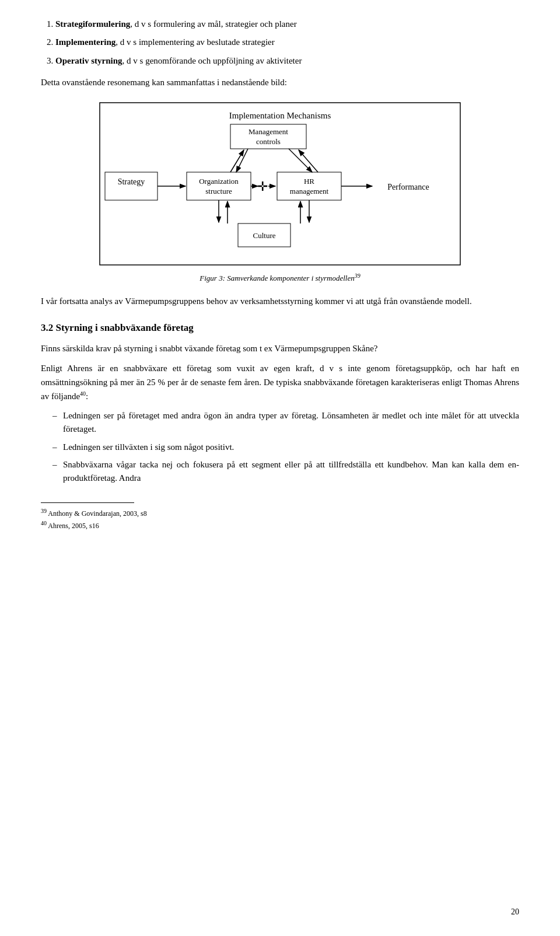 The height and width of the screenshot is (936, 560). What do you see at coordinates (286, 422) in the screenshot?
I see `list-item: Ledningen ser på företaget med andra ögo…` at bounding box center [286, 422].